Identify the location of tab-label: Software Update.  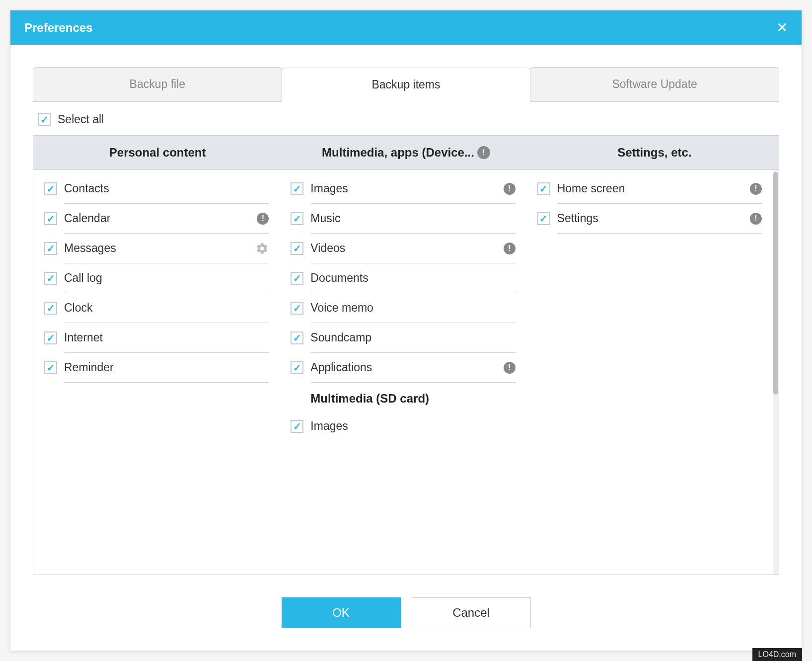
(655, 84).